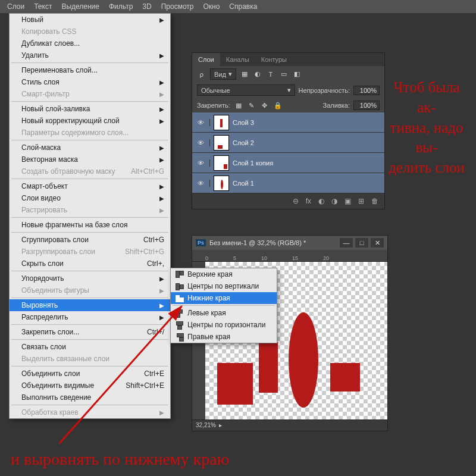  Describe the element at coordinates (90, 121) in the screenshot. I see `menu-item: Новый корректирующий слой▶` at that location.